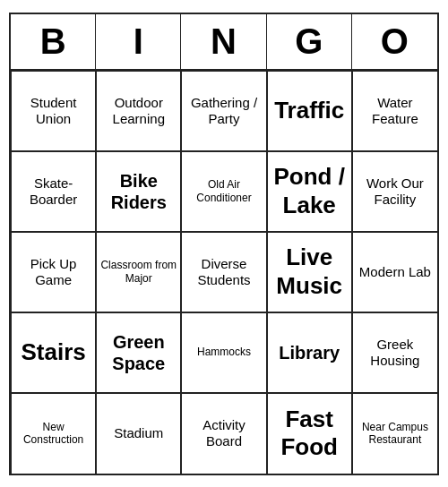  I want to click on bingo-cell-text-3: Traffic, so click(310, 111).